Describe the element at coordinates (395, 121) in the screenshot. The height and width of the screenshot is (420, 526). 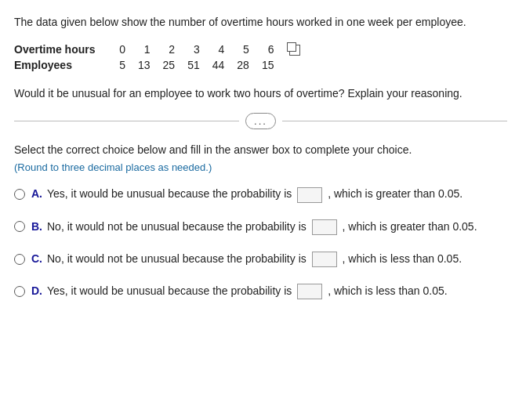
I see `divider-right` at that location.